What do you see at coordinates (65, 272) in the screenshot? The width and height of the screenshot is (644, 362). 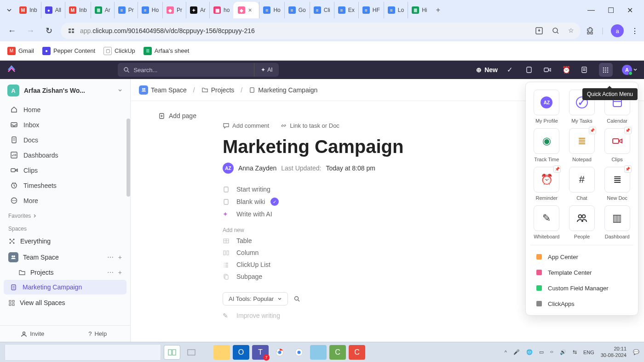 I see `sidebar-item-projects: Projects ⋯+` at bounding box center [65, 272].